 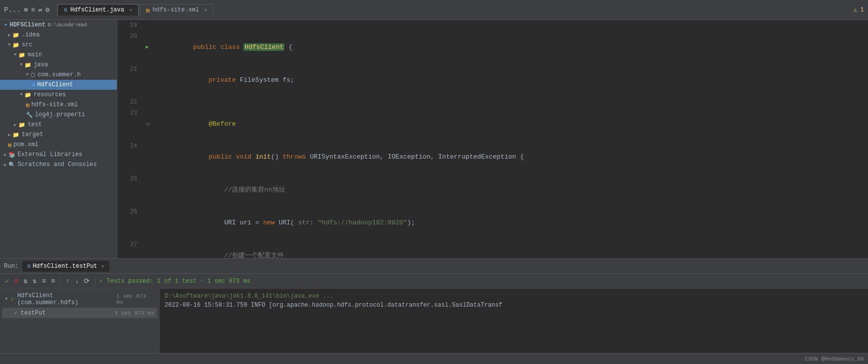 I want to click on suite-pass-icon: ✓, so click(x=12, y=299).